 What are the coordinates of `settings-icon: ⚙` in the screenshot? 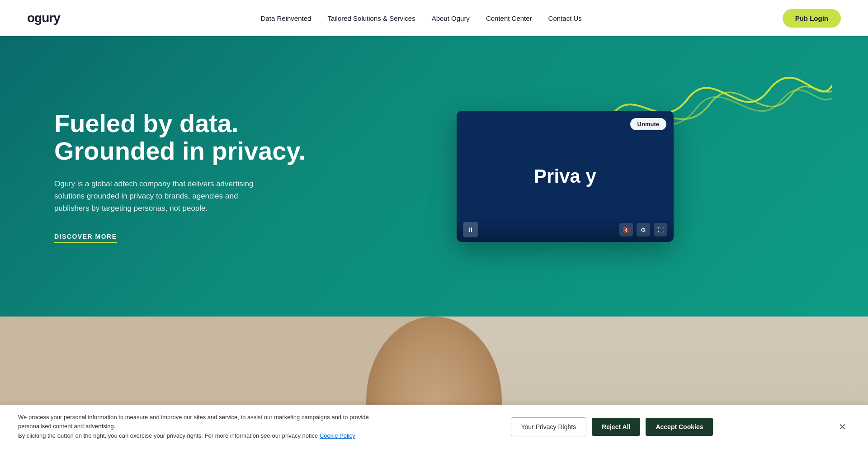 It's located at (643, 230).